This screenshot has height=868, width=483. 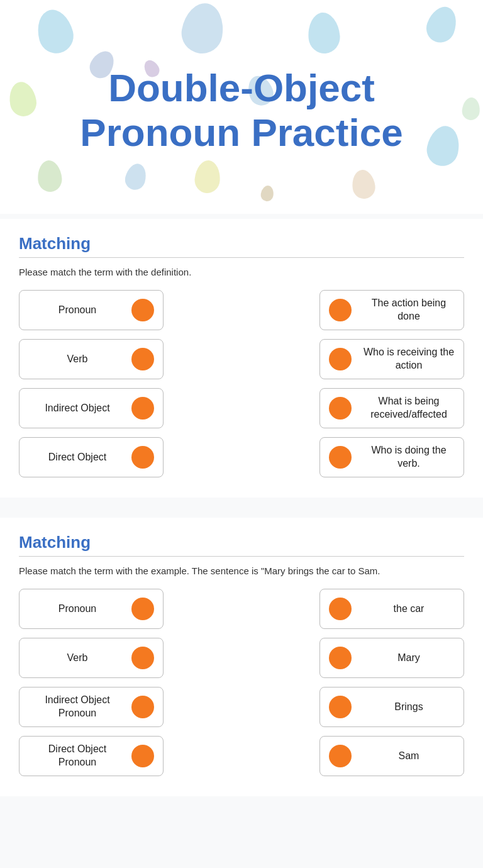 What do you see at coordinates (242, 457) in the screenshot?
I see `matching-row: Direct ObjectWho is doing the verb.` at bounding box center [242, 457].